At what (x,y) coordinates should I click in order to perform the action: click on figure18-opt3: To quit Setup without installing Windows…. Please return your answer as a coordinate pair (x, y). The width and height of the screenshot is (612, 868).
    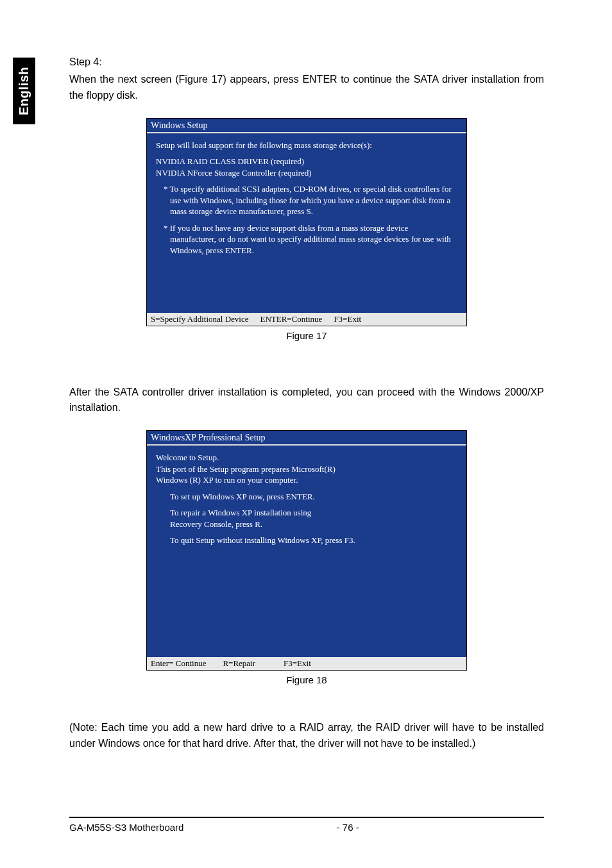
    Looking at the image, I should click on (314, 540).